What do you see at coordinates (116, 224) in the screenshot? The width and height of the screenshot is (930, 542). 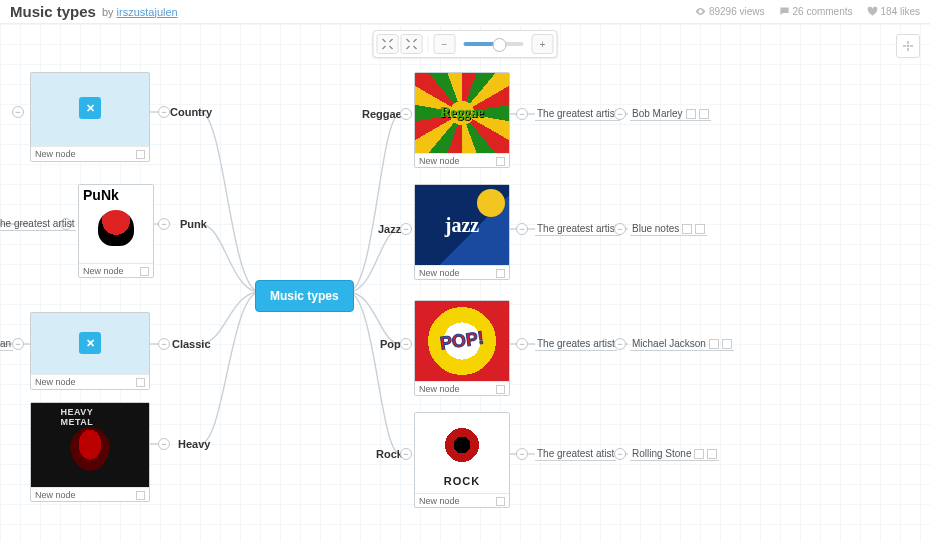 I see `punk-thumbnail` at bounding box center [116, 224].